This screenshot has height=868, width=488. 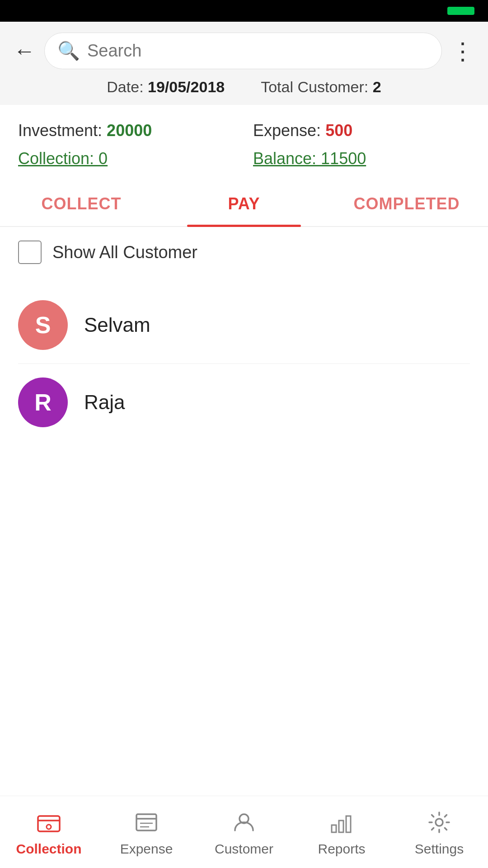 What do you see at coordinates (342, 849) in the screenshot?
I see `nav-reports-label: Reports` at bounding box center [342, 849].